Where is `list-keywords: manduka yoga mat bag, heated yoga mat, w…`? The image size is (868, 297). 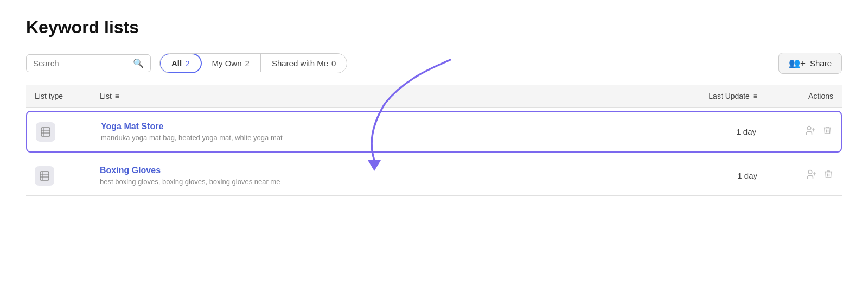
list-keywords: manduka yoga mat bag, heated yoga mat, w… is located at coordinates (374, 138).